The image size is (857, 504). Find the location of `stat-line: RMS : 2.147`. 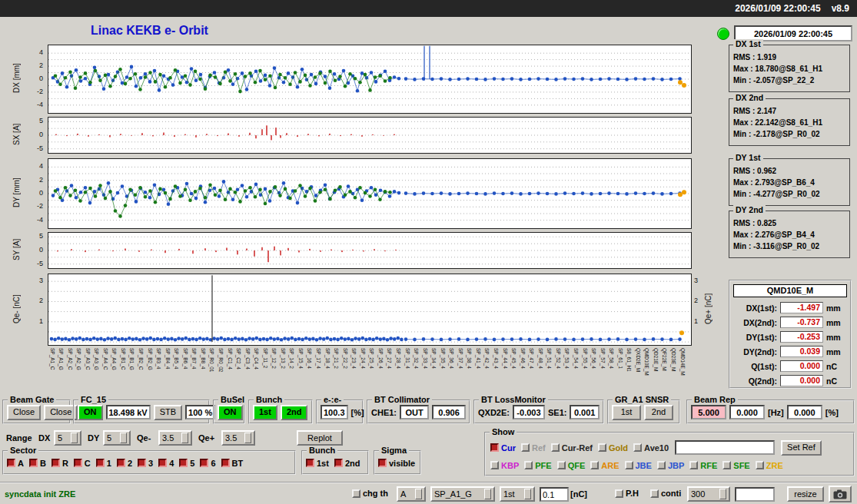

stat-line: RMS : 2.147 is located at coordinates (789, 111).